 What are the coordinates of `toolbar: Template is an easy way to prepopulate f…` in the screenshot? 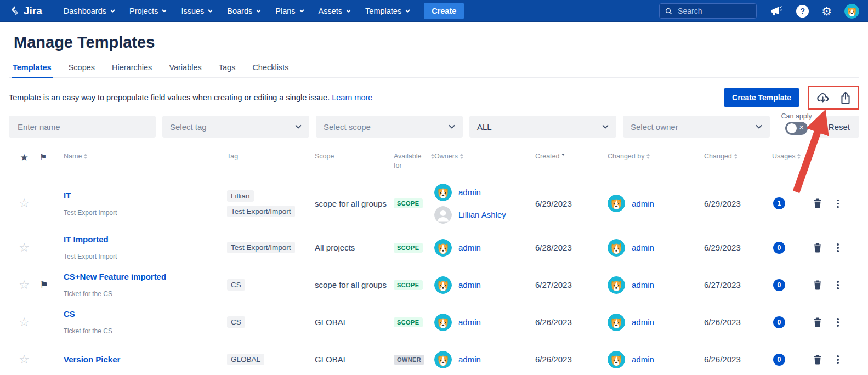 It's located at (434, 98).